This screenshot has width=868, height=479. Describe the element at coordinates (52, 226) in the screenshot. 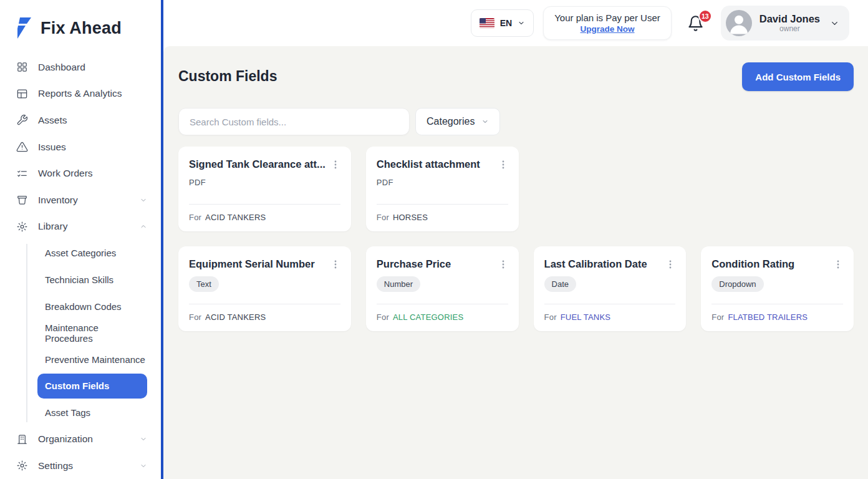

I see `sidebar-item-label: Library` at that location.